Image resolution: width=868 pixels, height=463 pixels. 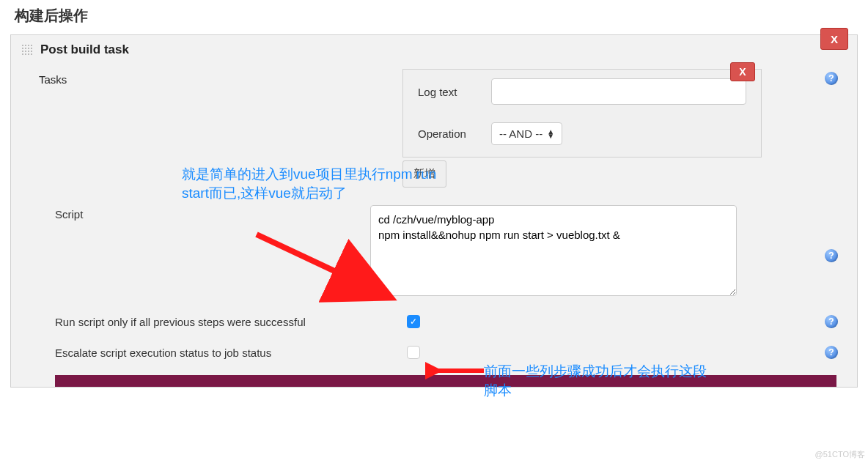 What do you see at coordinates (85, 50) in the screenshot?
I see `section-title: Post build task` at bounding box center [85, 50].